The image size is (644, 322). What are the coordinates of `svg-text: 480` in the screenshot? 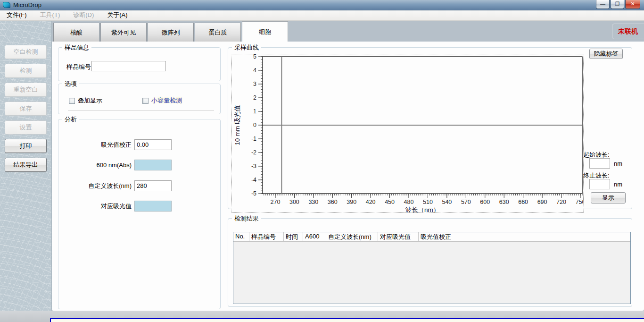 It's located at (409, 202).